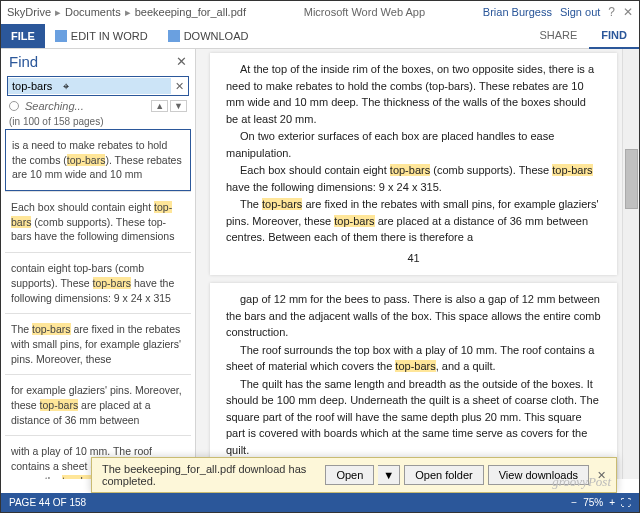 This screenshot has width=640, height=513. What do you see at coordinates (320, 36) in the screenshot?
I see `toolbar: FILE EDIT IN WORD DOWNLOAD SHARE FIND` at bounding box center [320, 36].